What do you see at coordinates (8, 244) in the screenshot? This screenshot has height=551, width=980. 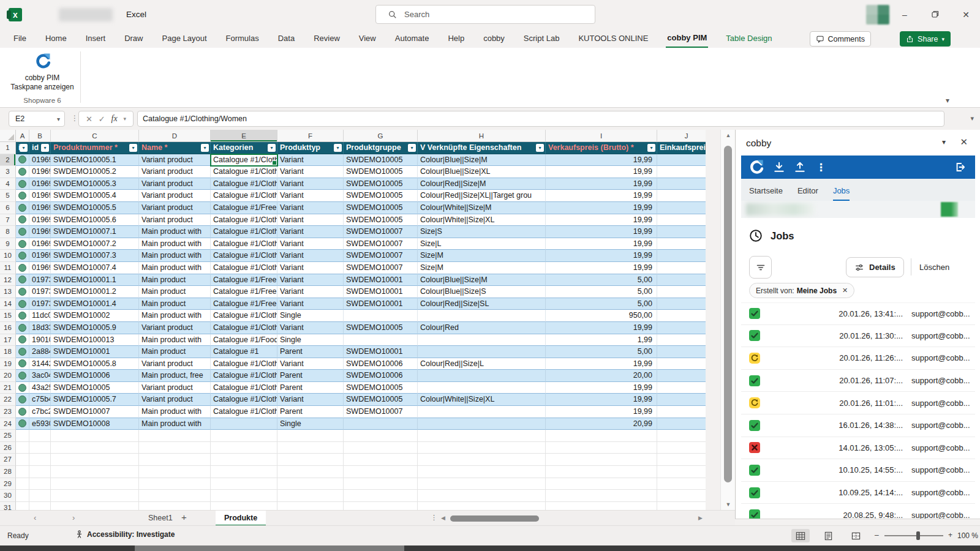 I see `row-number-9: 9` at bounding box center [8, 244].